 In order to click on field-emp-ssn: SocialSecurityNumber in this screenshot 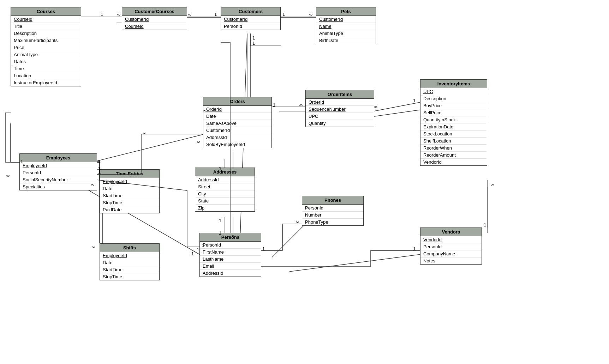, I will do `click(58, 180)`.